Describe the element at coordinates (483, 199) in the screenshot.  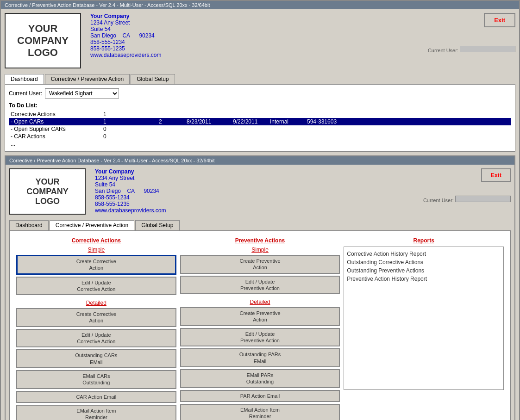
I see `second-current-user-box` at that location.